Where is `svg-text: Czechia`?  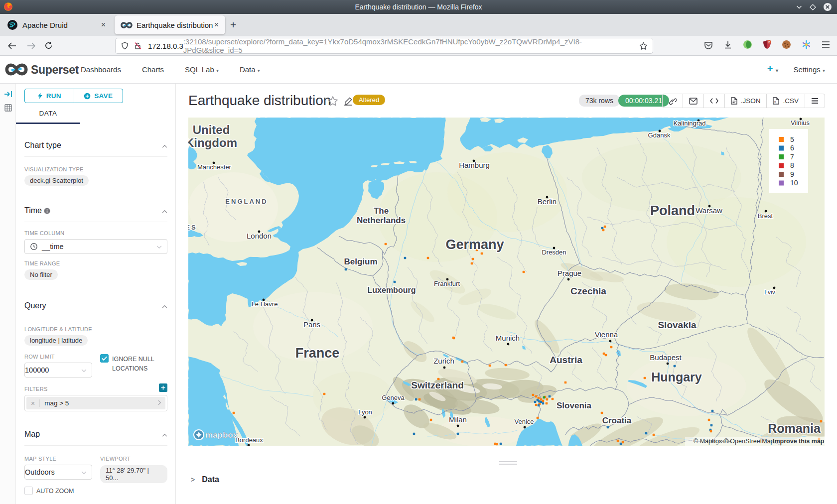 svg-text: Czechia is located at coordinates (588, 291).